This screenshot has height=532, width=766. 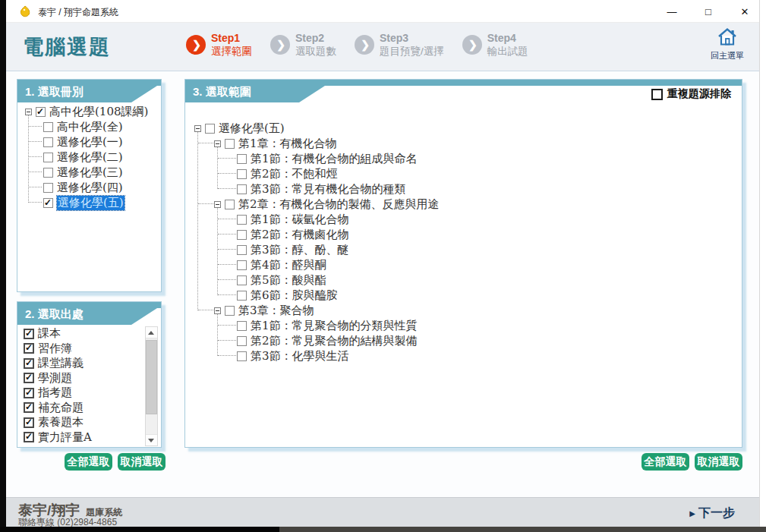 What do you see at coordinates (460, 295) in the screenshot?
I see `tree-node-section: 第6節：胺與醯胺` at bounding box center [460, 295].